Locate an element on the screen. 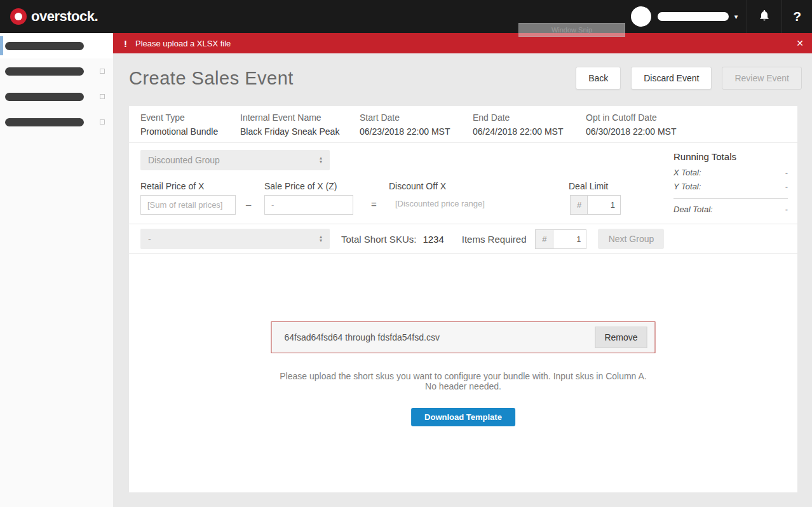 This screenshot has width=812, height=507. logo-text: overstock. is located at coordinates (65, 17).